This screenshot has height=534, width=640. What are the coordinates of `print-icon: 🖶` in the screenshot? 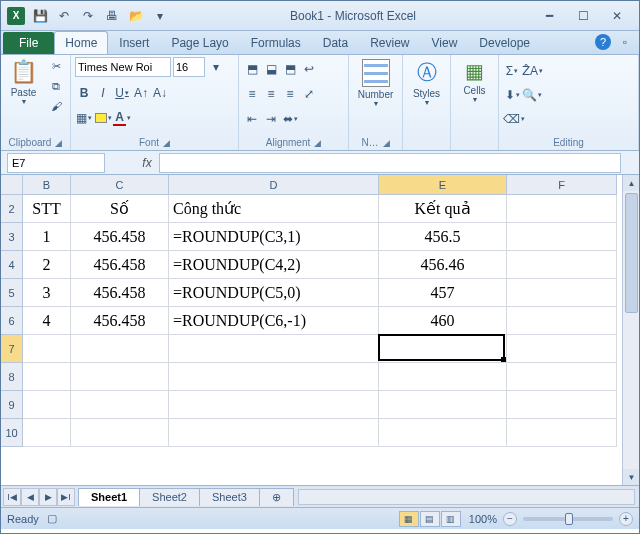 It's located at (112, 16).